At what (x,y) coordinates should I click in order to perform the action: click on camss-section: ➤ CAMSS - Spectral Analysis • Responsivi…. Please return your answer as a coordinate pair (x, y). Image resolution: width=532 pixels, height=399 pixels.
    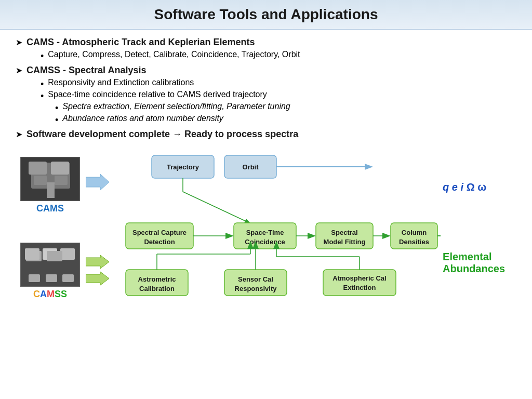
    Looking at the image, I should click on (266, 95).